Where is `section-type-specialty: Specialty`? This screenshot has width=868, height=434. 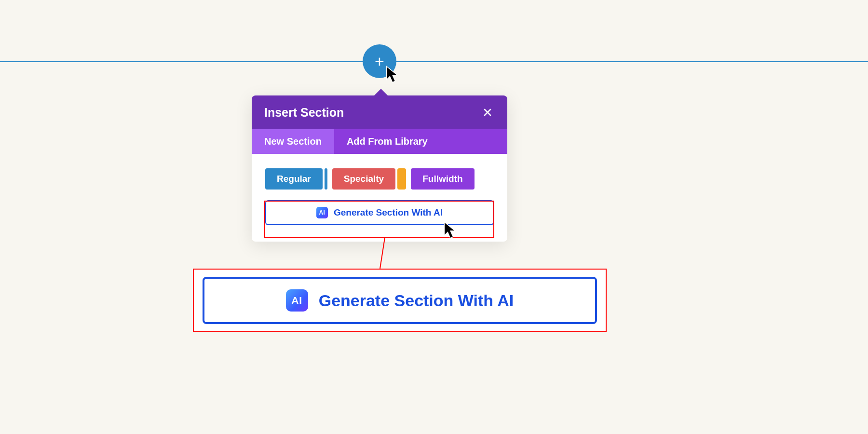 section-type-specialty: Specialty is located at coordinates (364, 179).